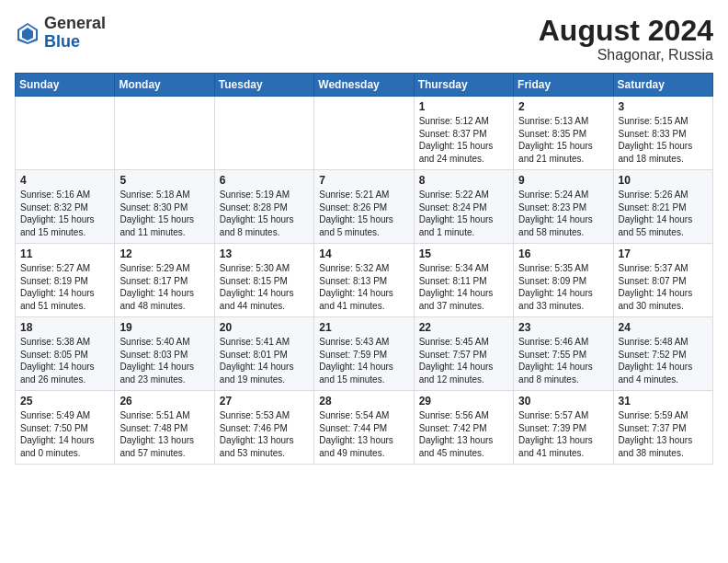 This screenshot has width=728, height=563. Describe the element at coordinates (364, 85) in the screenshot. I see `header-row: SundayMondayTuesdayWednesdayThursdayFrid…` at that location.